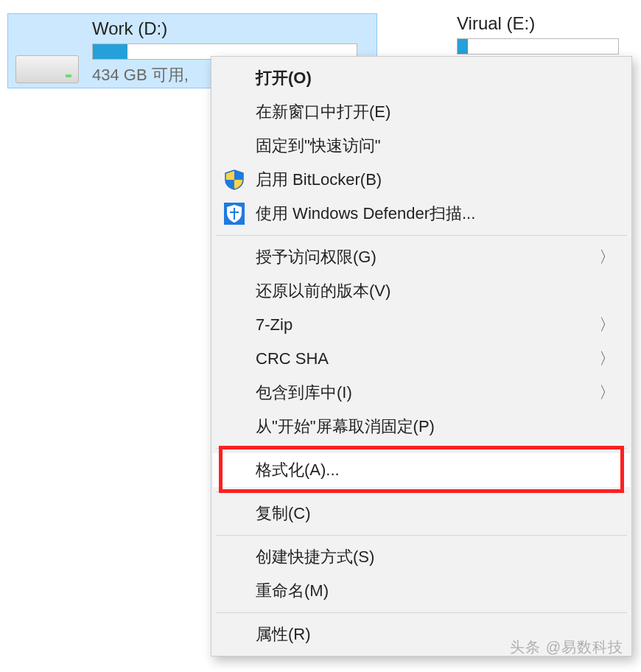  Describe the element at coordinates (421, 514) in the screenshot. I see `menu-copy: 复制(C)` at that location.